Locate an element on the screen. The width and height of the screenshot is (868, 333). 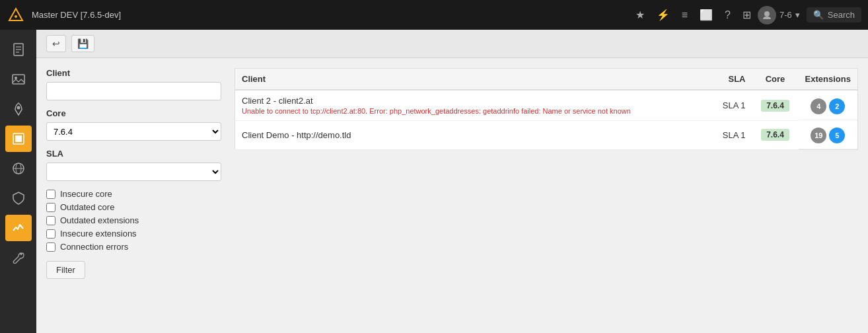
sidebar-item-rocket is located at coordinates (18, 109).